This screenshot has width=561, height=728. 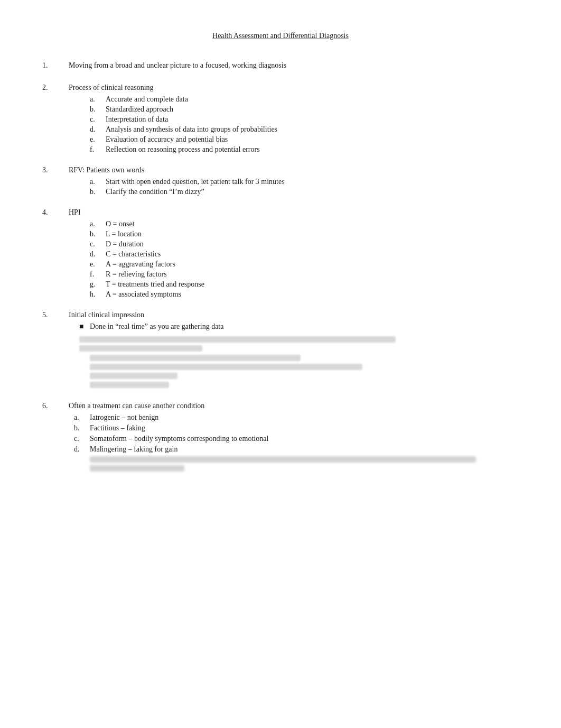 What do you see at coordinates (98, 294) in the screenshot?
I see `sub-letter: h.` at bounding box center [98, 294].